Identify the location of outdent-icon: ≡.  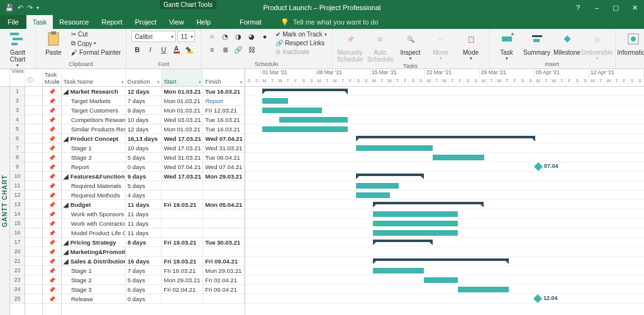
(212, 50).